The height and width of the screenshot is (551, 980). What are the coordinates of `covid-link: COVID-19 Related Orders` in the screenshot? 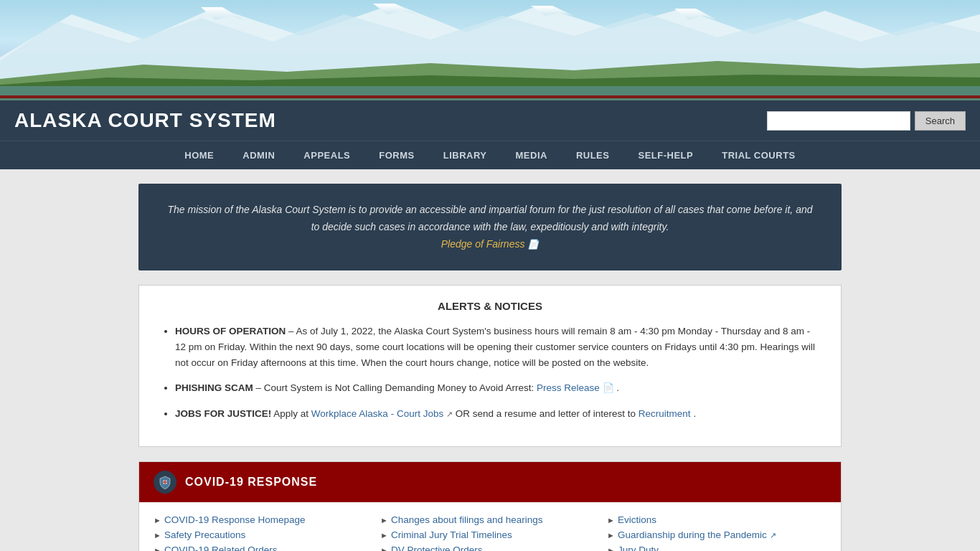 It's located at (221, 548).